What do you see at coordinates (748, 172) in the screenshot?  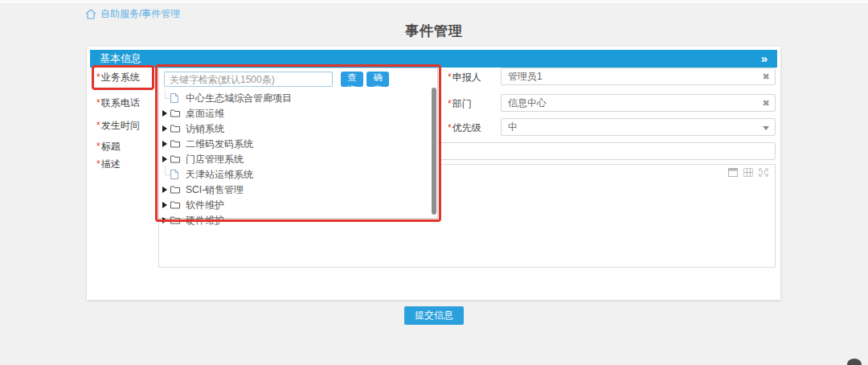 I see `editor-toolbar` at bounding box center [748, 172].